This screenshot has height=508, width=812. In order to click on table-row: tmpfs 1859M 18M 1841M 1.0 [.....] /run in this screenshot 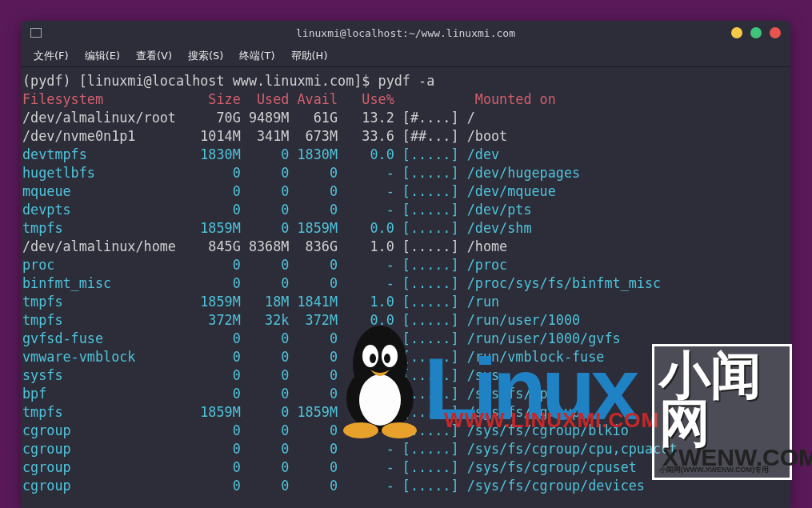, I will do `click(261, 302)`.